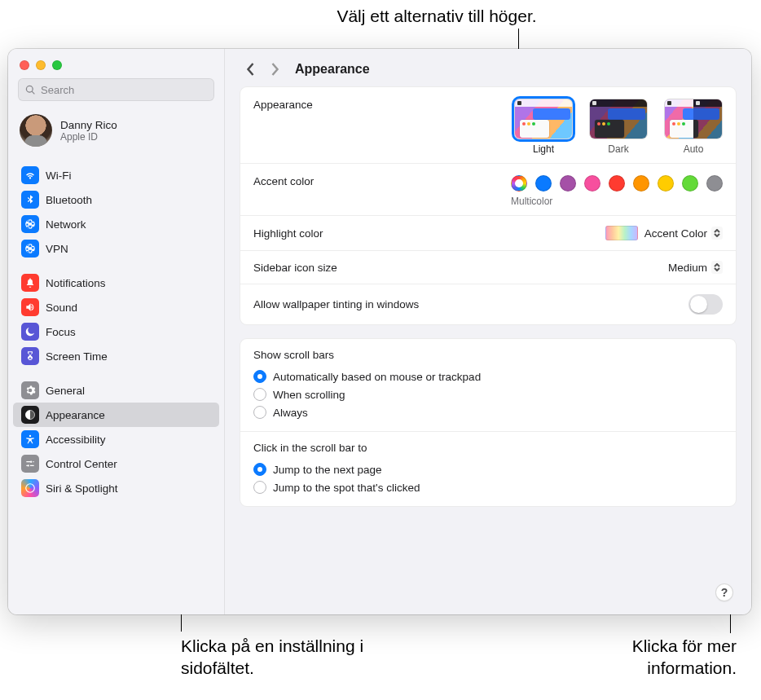 The image size is (761, 700). Describe the element at coordinates (57, 249) in the screenshot. I see `sidebar-item-label: VPN` at that location.